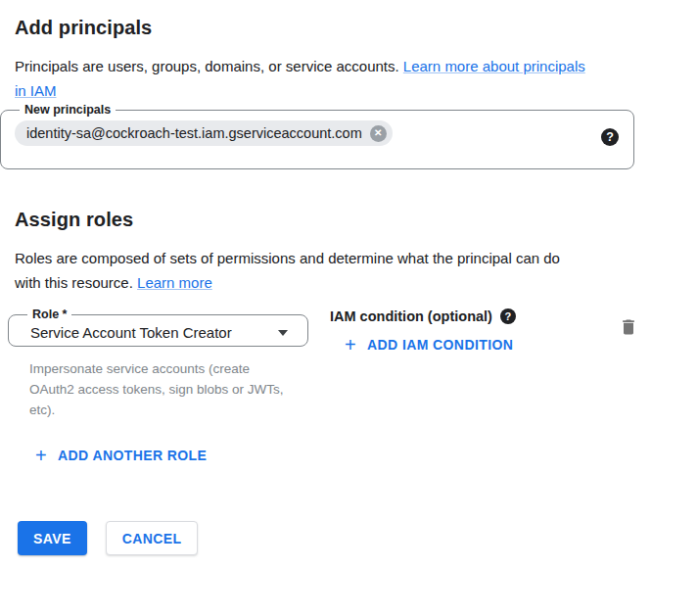  What do you see at coordinates (53, 539) in the screenshot?
I see `save-button: SAVE` at bounding box center [53, 539].